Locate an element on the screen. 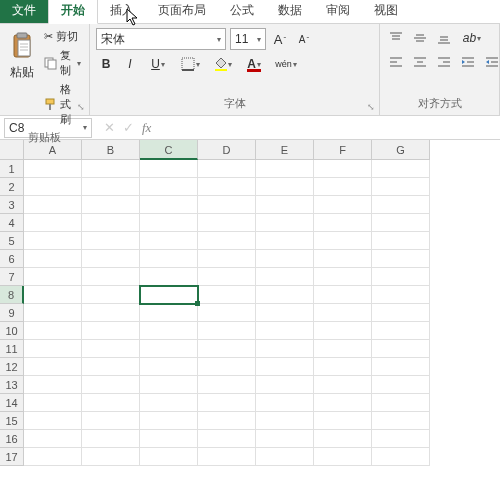 This screenshot has width=500, height=500. align-center-button is located at coordinates (420, 62).